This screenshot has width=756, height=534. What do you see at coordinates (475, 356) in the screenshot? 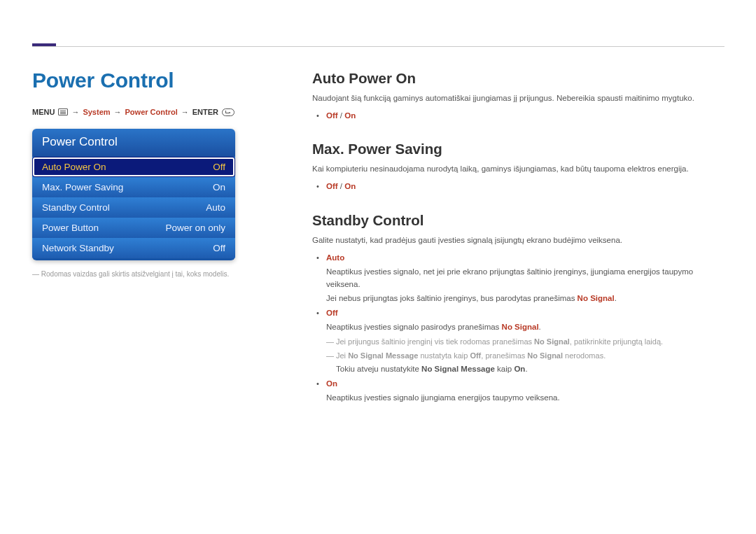
I see `off-label: Off` at bounding box center [475, 356].